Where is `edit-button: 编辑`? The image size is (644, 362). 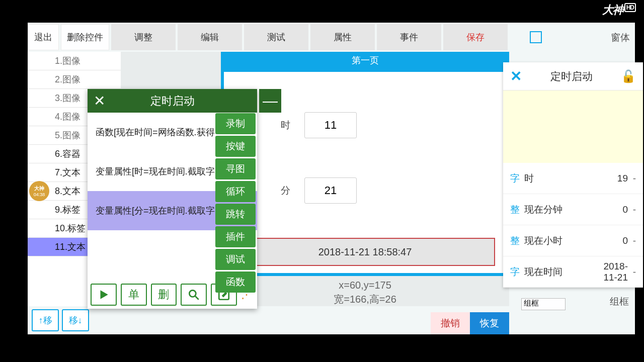 edit-button: 编辑 is located at coordinates (210, 37).